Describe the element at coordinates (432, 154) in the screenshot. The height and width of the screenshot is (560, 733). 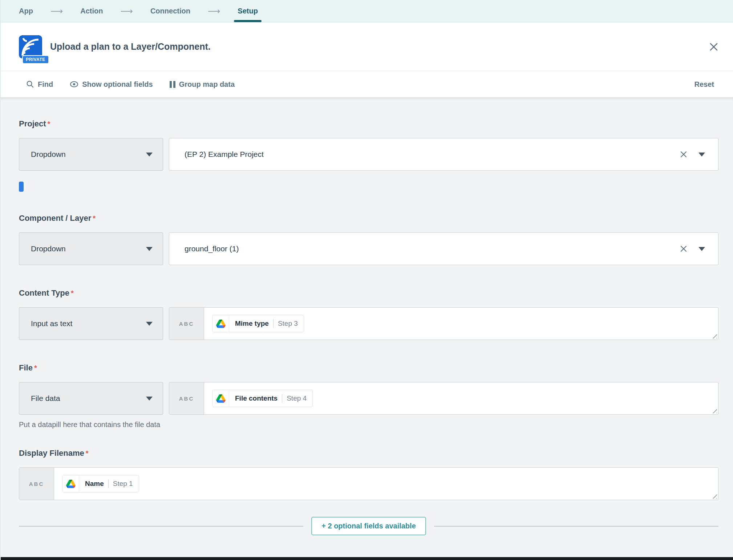
I see `project-value: (EP 2) Example Project` at that location.